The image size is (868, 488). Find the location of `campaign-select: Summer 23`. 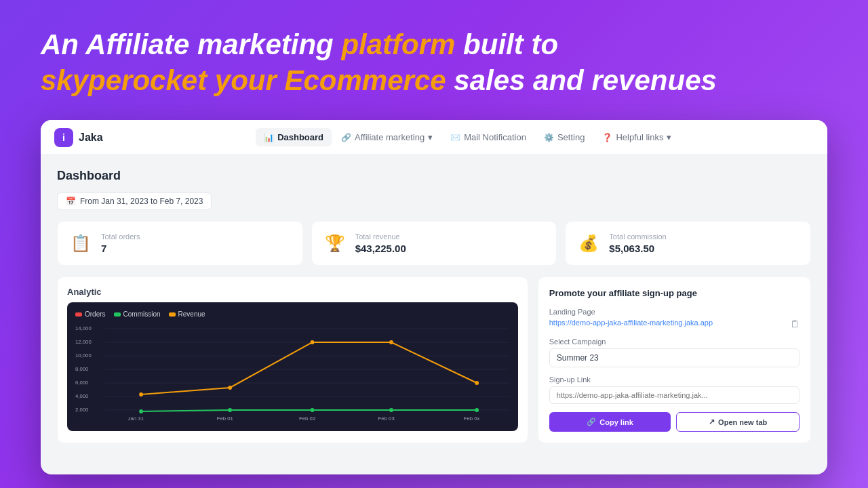

campaign-select: Summer 23 is located at coordinates (674, 358).